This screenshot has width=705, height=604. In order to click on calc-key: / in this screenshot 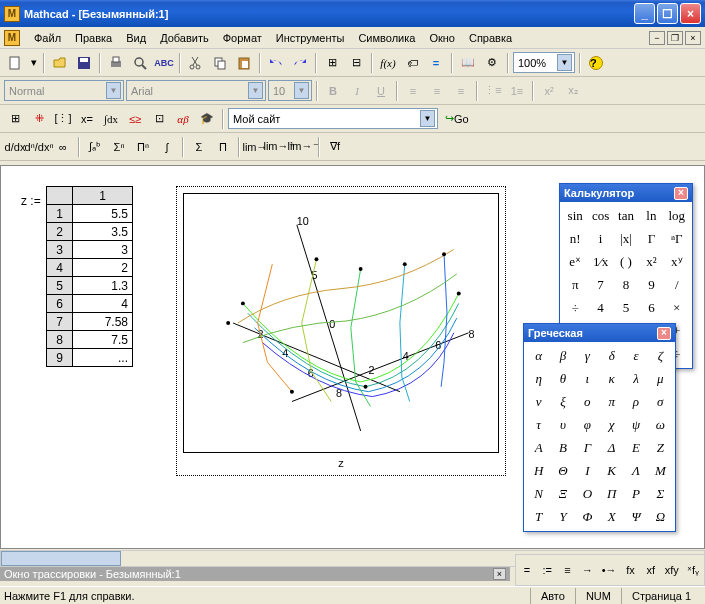, I will do `click(677, 285)`.